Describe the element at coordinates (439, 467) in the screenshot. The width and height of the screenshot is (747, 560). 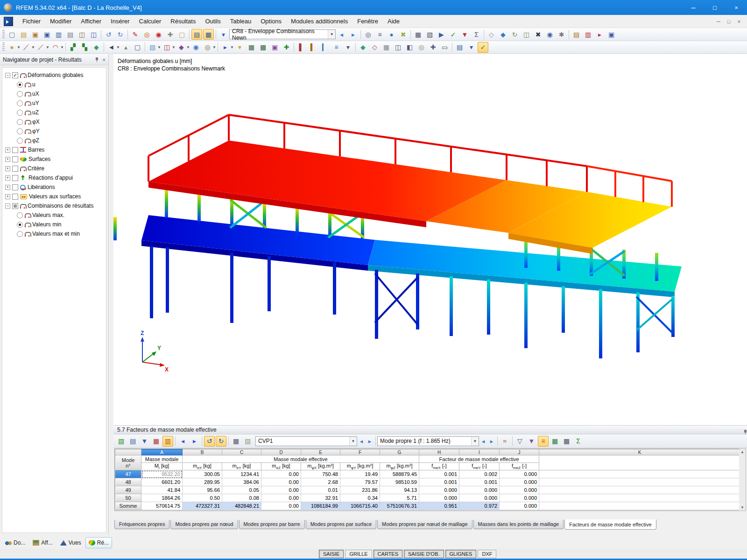
I see `unit-header-7: fmeX [-]` at that location.